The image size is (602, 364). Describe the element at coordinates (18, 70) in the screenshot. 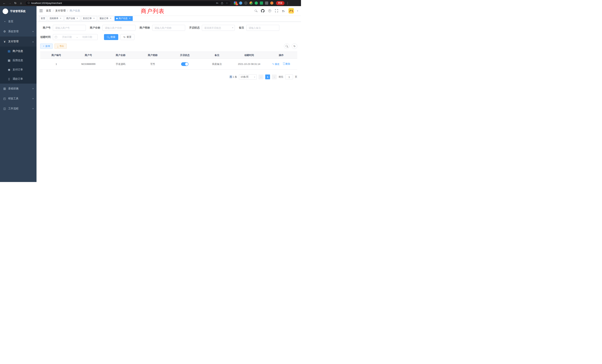

I see `sidebar-item-pay-order: ◉ 支付订单` at that location.